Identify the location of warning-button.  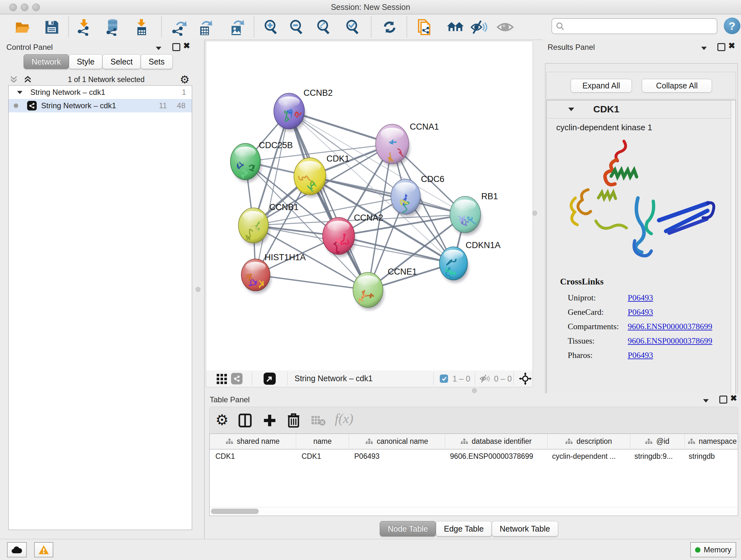
(44, 550).